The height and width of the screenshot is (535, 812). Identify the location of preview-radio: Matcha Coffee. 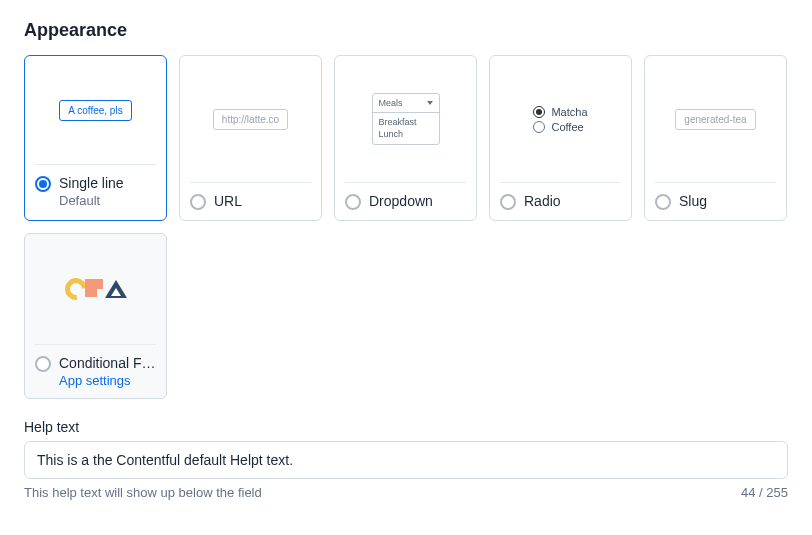
(560, 119).